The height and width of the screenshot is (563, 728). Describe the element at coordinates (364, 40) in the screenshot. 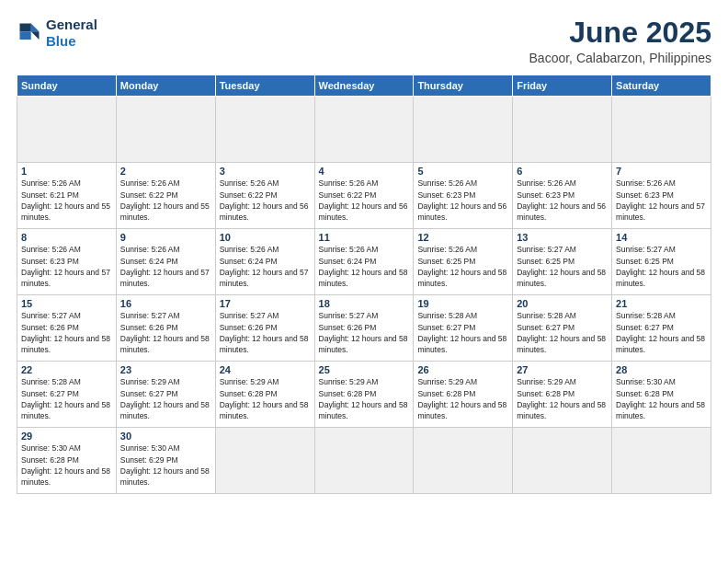

I see `header: General Blue June 2025 Bacoor, Calabarzo…` at that location.